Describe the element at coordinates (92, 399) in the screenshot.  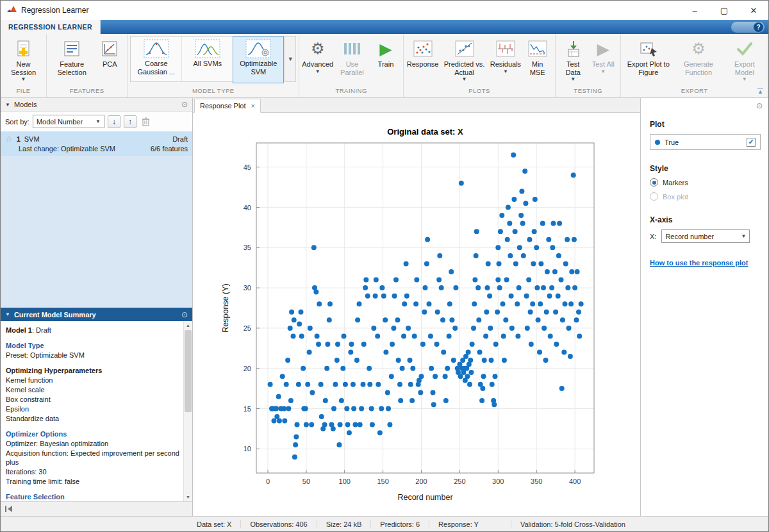
I see `summary-hyperparam: Box constraint` at that location.